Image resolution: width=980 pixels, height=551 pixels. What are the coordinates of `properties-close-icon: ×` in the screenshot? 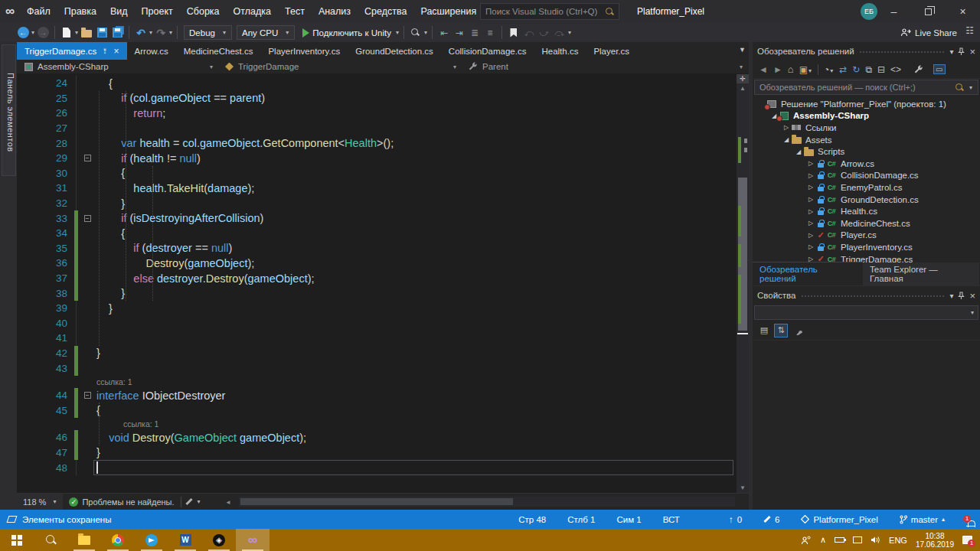 It's located at (972, 295).